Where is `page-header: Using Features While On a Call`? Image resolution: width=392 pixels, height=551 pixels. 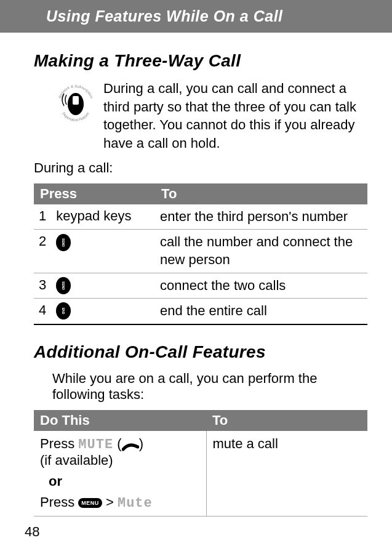
page-header: Using Features While On a Call is located at coordinates (196, 16).